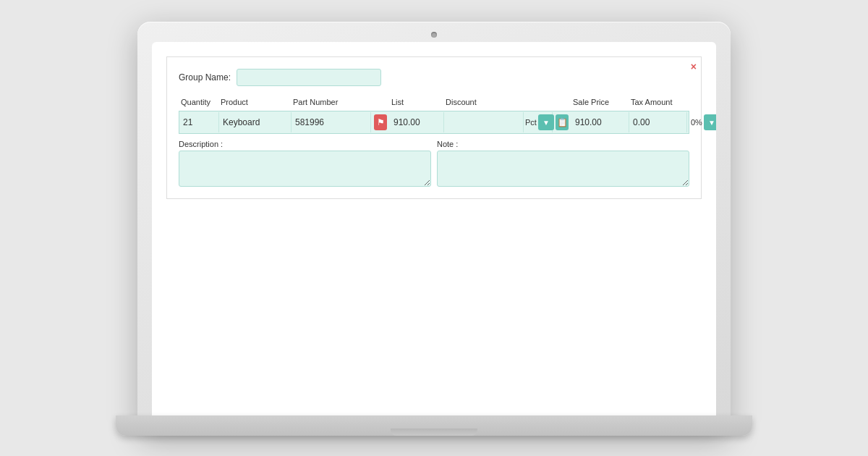 This screenshot has height=456, width=868. Describe the element at coordinates (434, 102) in the screenshot. I see `table-header: Quantity Product Part Number List Discou…` at that location.